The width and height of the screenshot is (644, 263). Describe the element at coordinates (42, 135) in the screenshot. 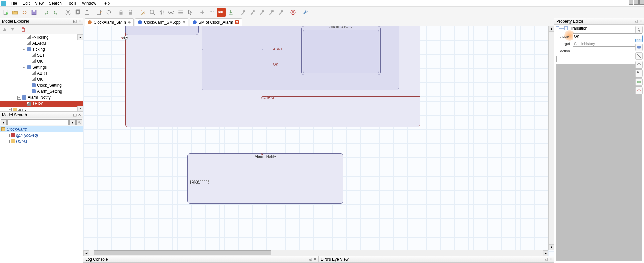

I see `search-item-qpn--locked-: +qpn [locked]` at that location.